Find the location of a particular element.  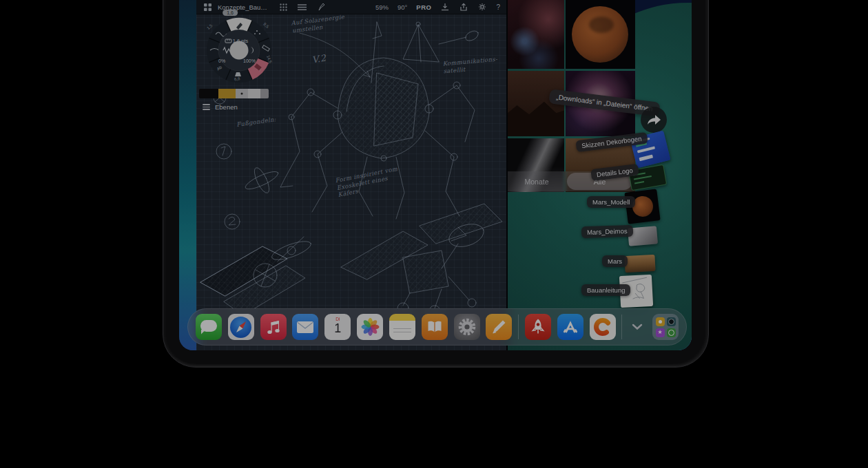

help-button: ? is located at coordinates (498, 7).